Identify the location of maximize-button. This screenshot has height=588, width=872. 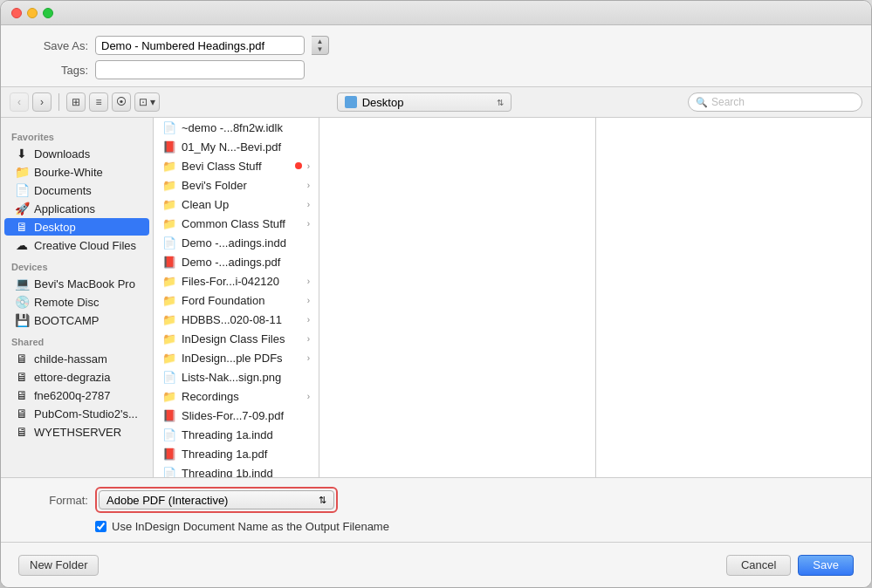
(48, 13).